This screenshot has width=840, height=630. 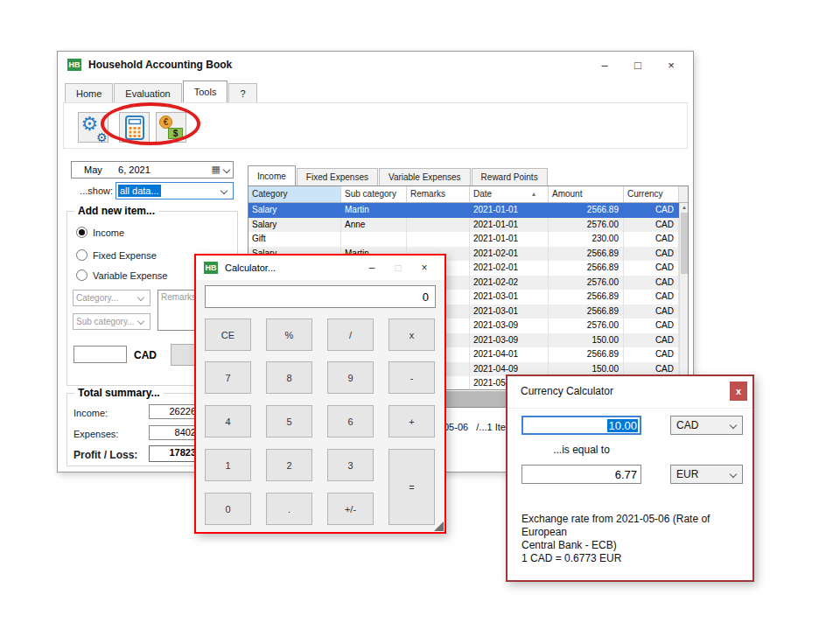 What do you see at coordinates (338, 177) in the screenshot?
I see `tab-fixed-expenses: Fixed Expenses` at bounding box center [338, 177].